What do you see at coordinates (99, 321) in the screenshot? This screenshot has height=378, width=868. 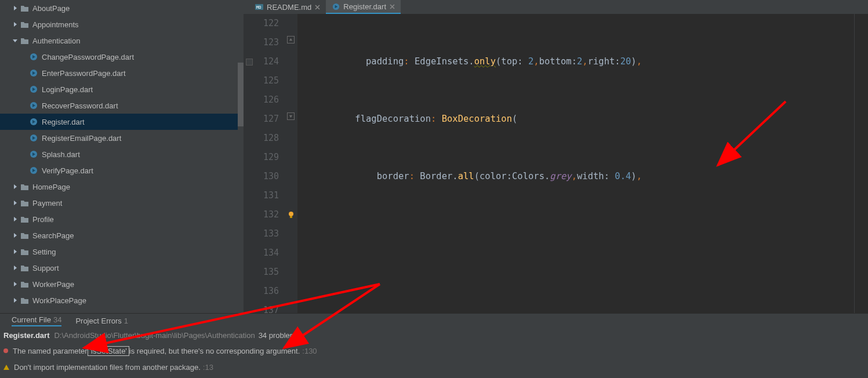 I see `problems-tab-label: Project Errors` at bounding box center [99, 321].